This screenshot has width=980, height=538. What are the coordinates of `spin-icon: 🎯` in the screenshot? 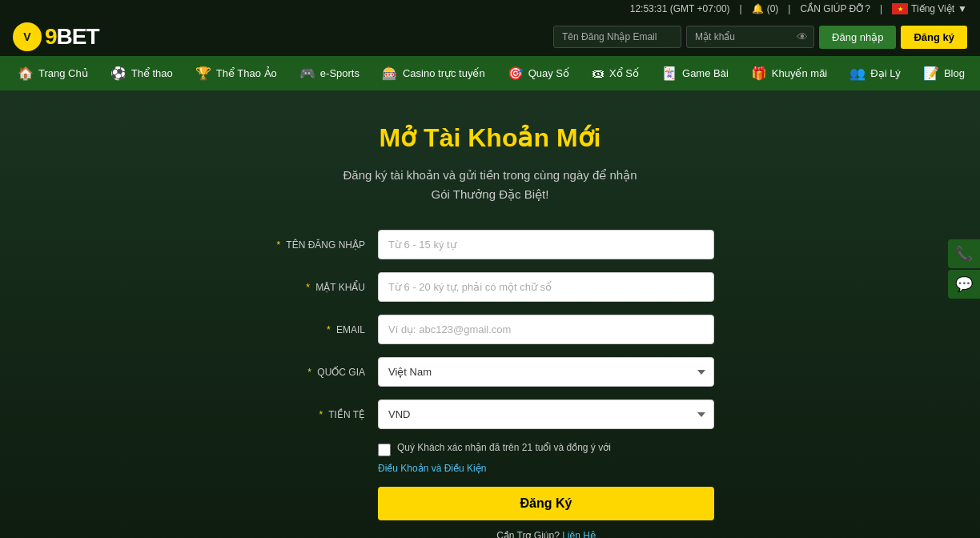 It's located at (516, 74).